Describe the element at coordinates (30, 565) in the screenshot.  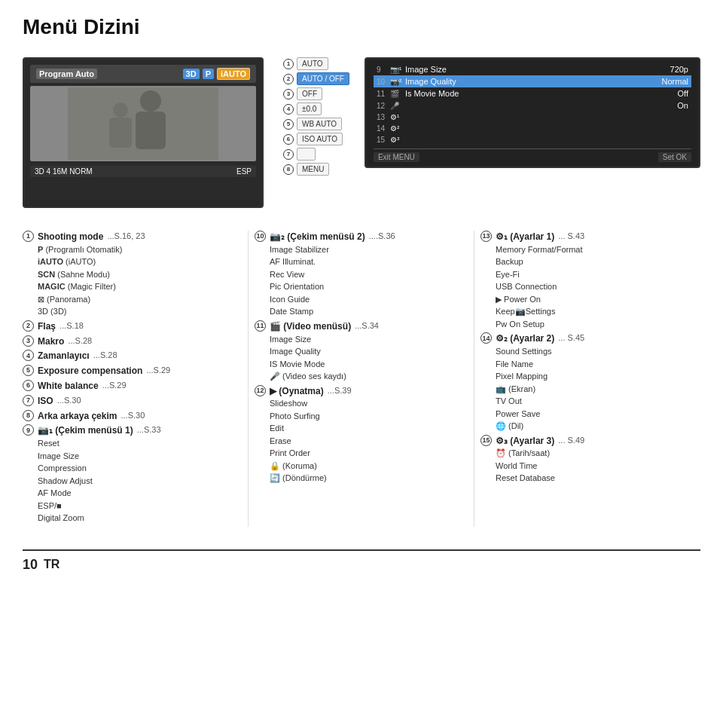
I see `page-number: 10` at that location.